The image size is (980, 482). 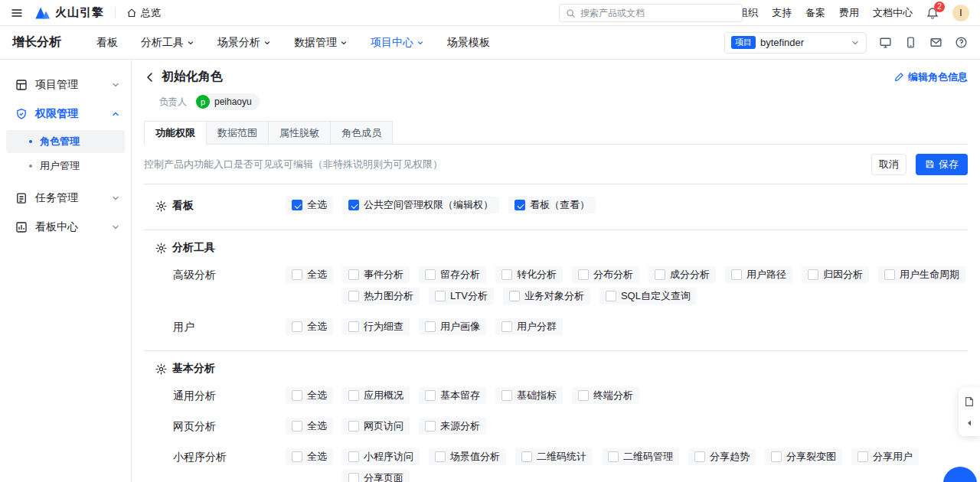 I want to click on sidebar-item: 项目管理, so click(x=66, y=85).